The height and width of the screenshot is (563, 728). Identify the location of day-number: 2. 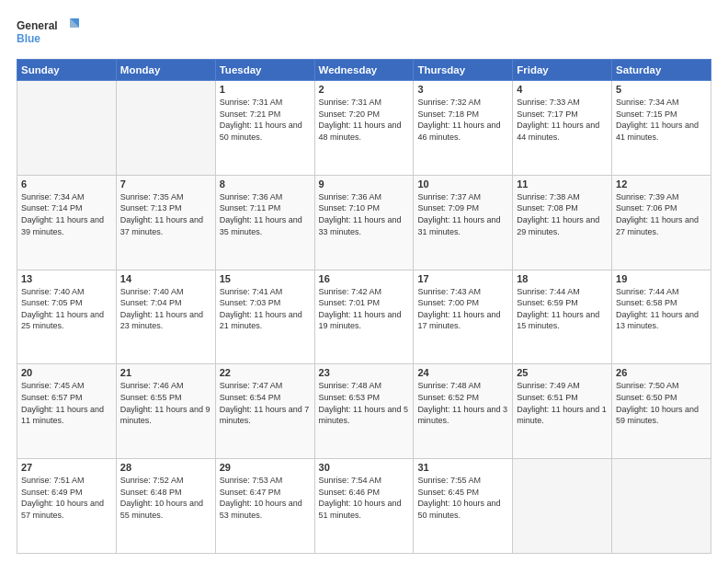
(364, 89).